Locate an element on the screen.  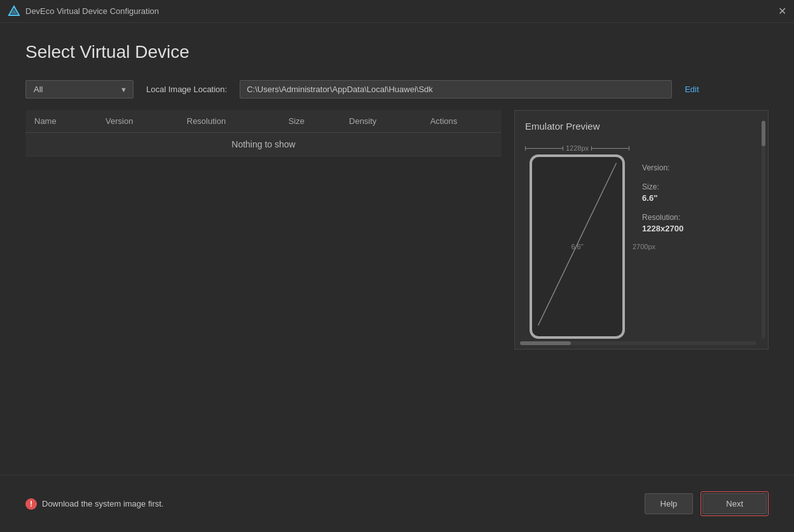
dim-line-top is located at coordinates (544, 149).